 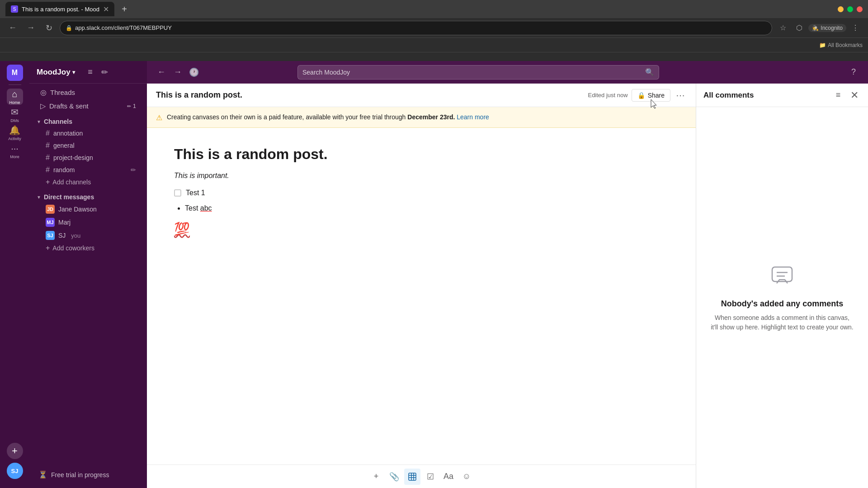 I want to click on header-back-button: ←, so click(x=161, y=72).